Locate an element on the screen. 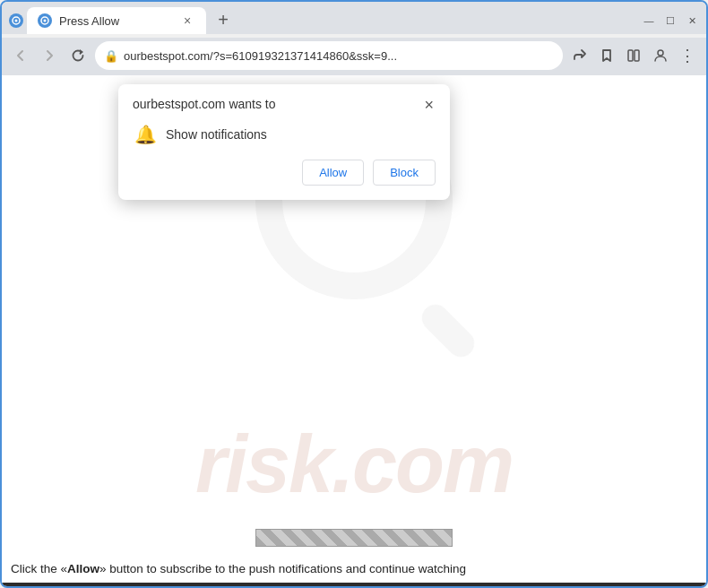  address-input: 🔒 ourbestspot.com/?s=610919321371414860&… is located at coordinates (329, 56).